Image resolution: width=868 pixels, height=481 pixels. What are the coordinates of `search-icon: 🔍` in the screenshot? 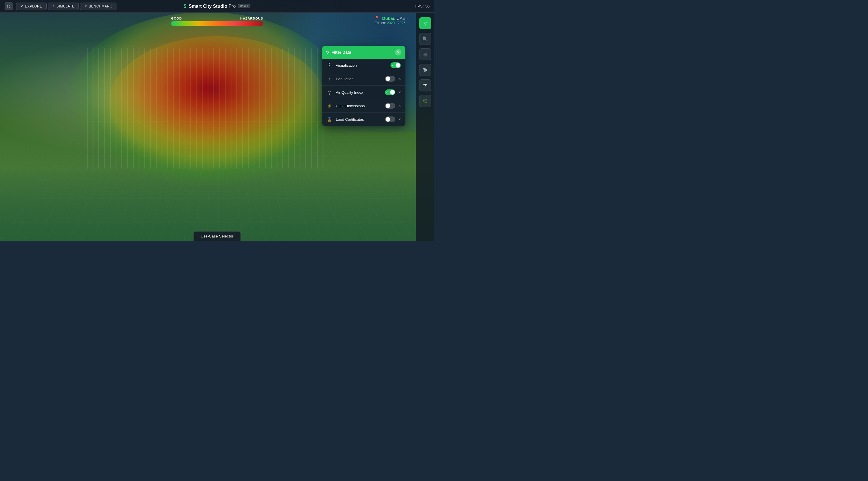 It's located at (425, 39).